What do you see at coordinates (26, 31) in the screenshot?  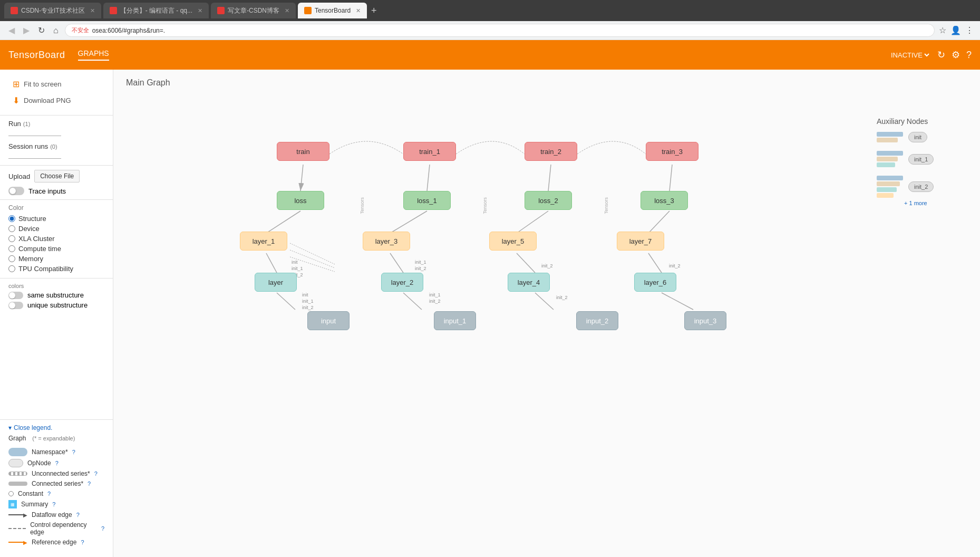 I see `forward-button: ▶` at bounding box center [26, 31].